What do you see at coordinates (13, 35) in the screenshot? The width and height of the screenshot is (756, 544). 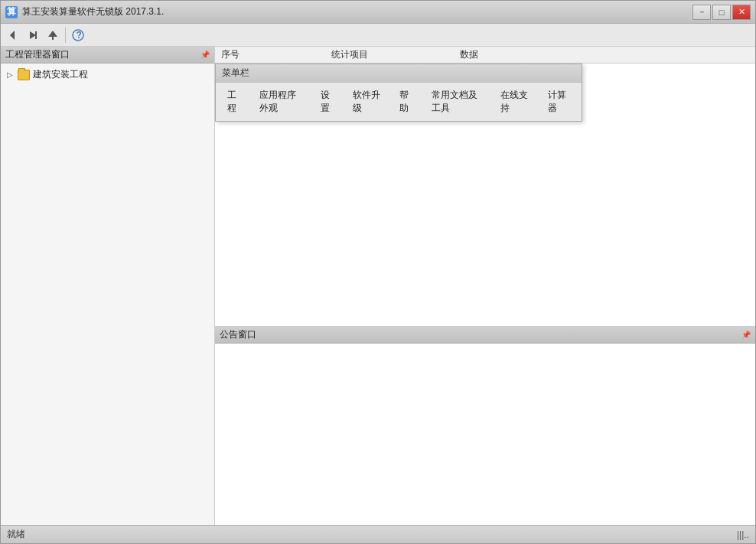 I see `toolbar-back-button` at bounding box center [13, 35].